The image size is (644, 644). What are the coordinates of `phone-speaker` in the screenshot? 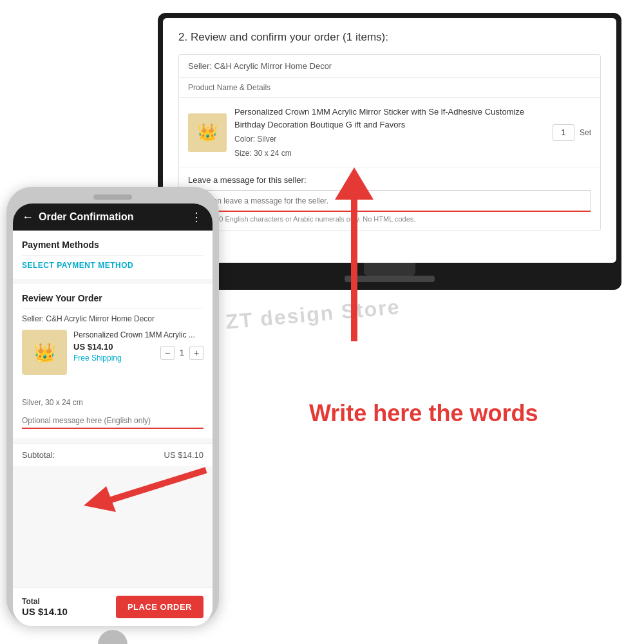 It's located at (113, 197).